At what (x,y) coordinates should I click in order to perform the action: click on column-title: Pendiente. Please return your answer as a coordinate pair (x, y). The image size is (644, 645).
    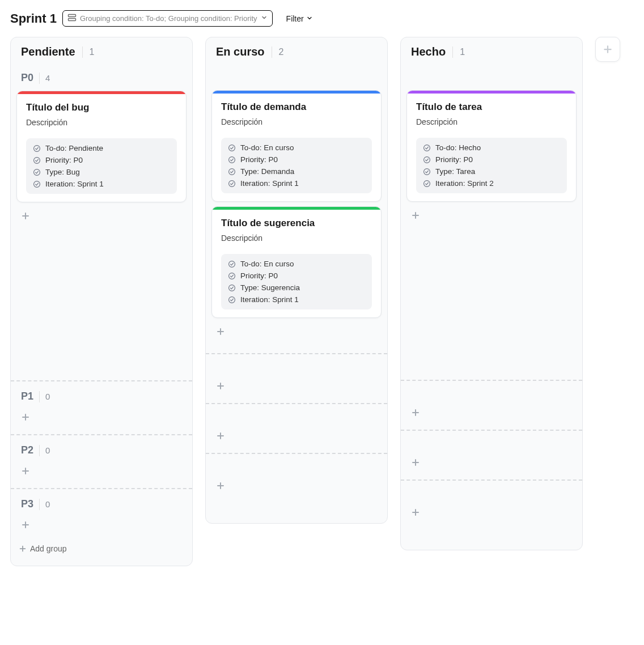
    Looking at the image, I should click on (48, 52).